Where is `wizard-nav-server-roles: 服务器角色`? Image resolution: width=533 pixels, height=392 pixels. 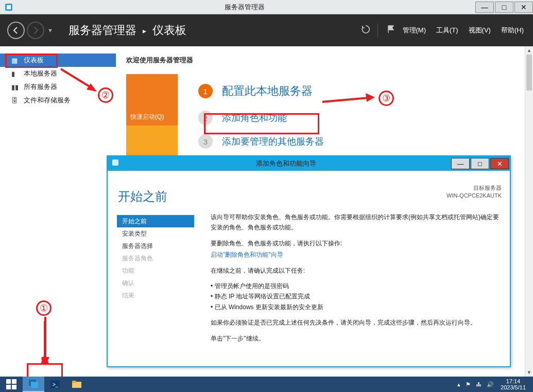 wizard-nav-server-roles: 服务器角色 is located at coordinates (156, 258).